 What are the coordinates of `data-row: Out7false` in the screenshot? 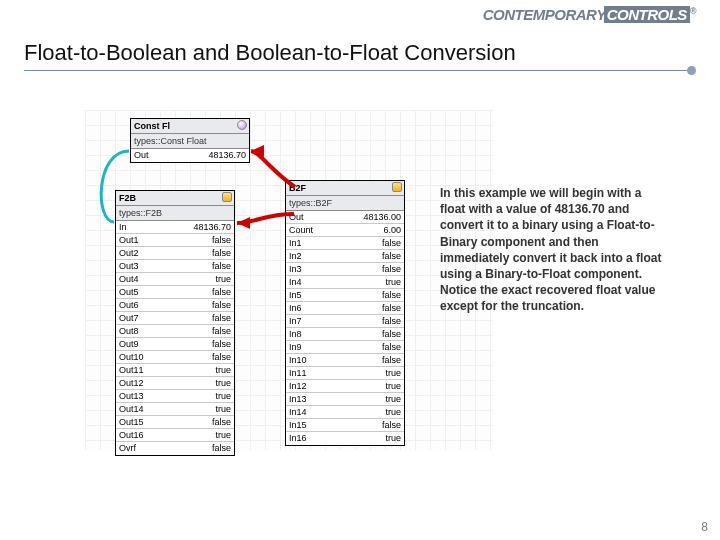 It's located at (175, 318).